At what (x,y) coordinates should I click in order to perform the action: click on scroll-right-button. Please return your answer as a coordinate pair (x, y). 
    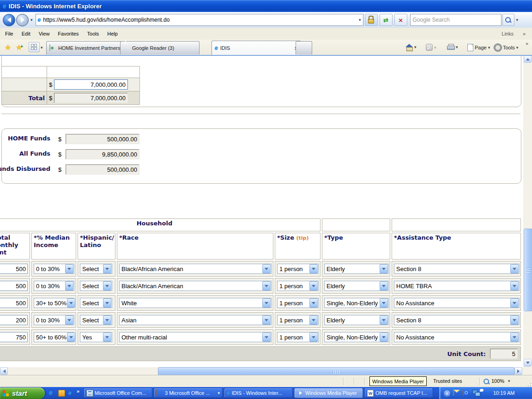
    Looking at the image, I should click on (518, 371).